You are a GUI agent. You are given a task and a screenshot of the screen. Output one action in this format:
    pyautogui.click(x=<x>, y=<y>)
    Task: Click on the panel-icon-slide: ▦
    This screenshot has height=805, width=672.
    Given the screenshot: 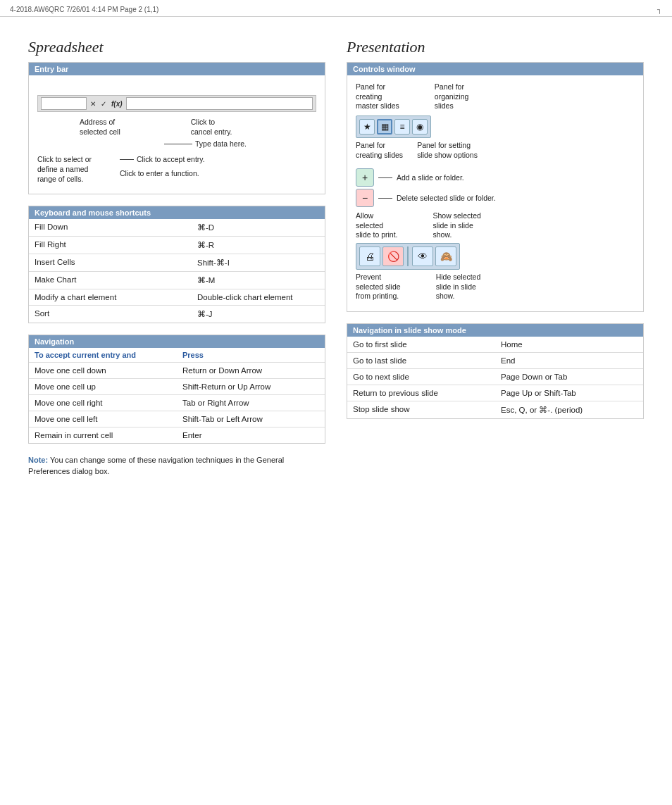 What is the action you would take?
    pyautogui.click(x=385, y=127)
    